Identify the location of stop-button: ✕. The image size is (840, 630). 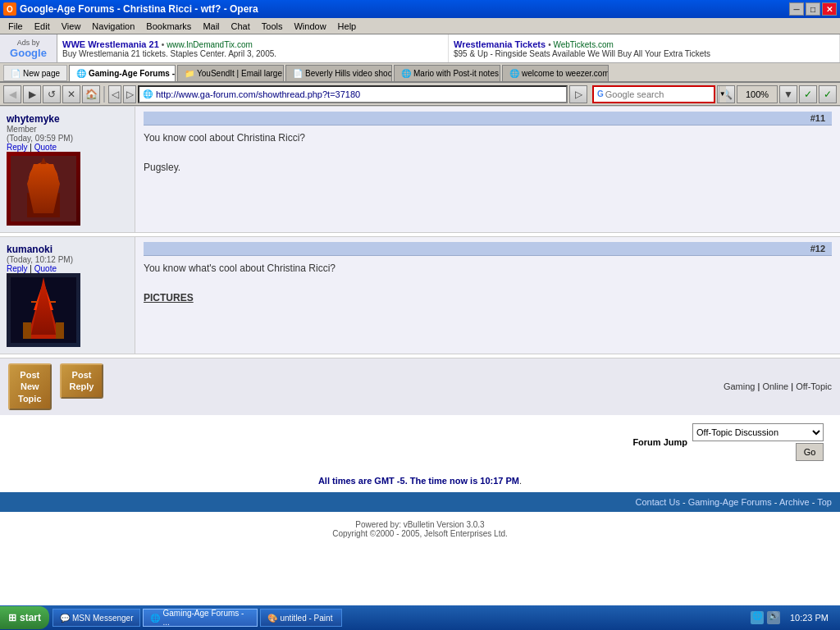
(71, 94).